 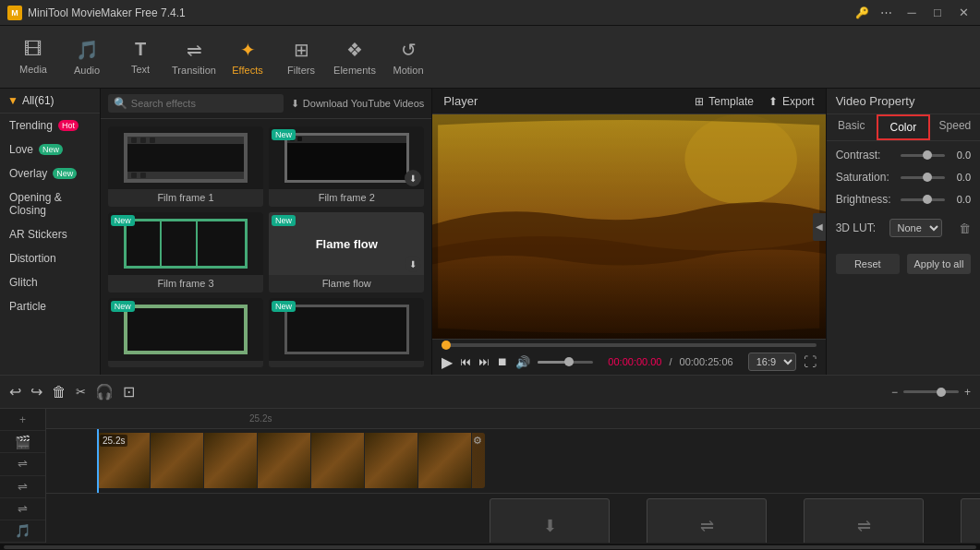 I want to click on brightness-row: Brightness: 0.0, so click(x=903, y=199).